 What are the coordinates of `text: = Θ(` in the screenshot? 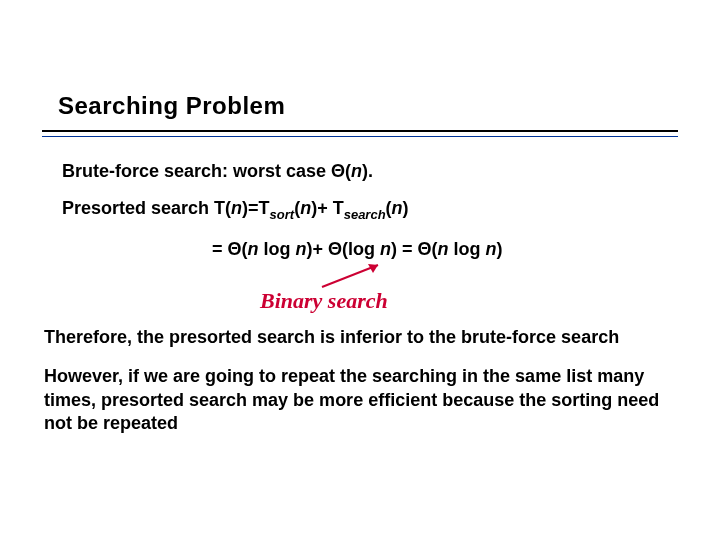 It's located at (230, 249).